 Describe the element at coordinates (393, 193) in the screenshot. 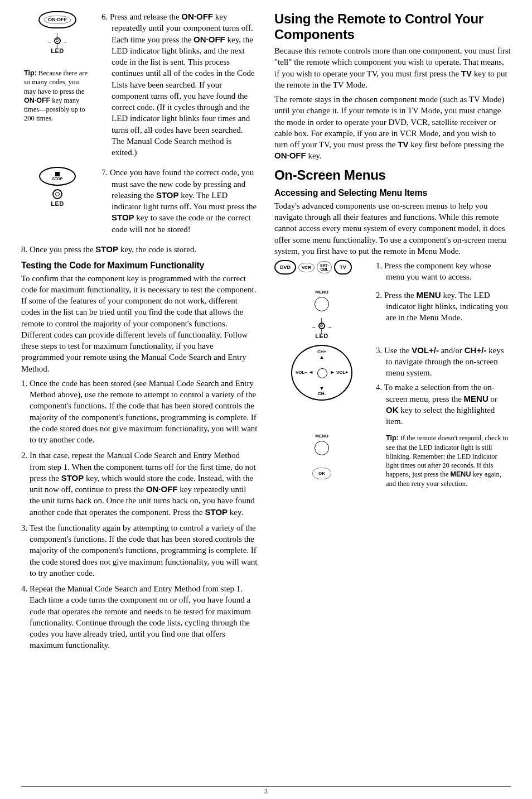

I see `heading-accessing: Accessing and Selecting Menu Items` at that location.